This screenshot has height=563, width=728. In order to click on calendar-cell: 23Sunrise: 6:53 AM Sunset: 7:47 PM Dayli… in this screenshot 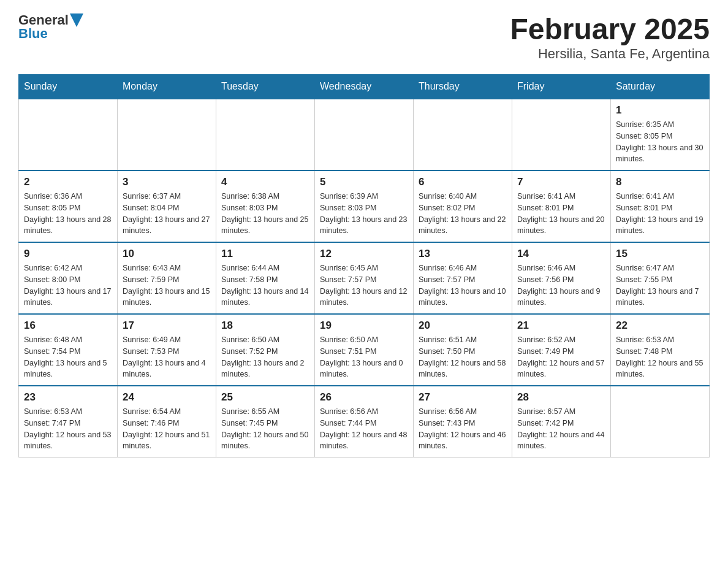, I will do `click(69, 422)`.